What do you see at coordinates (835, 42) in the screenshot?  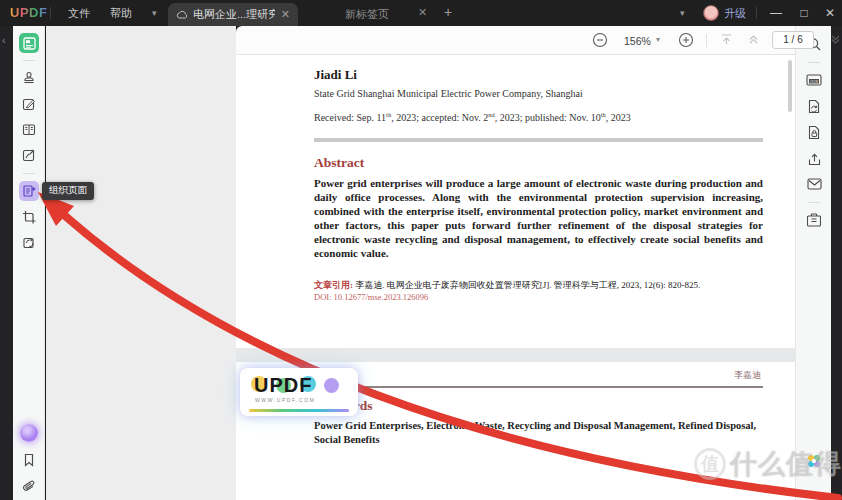 I see `next-page-icon` at bounding box center [835, 42].